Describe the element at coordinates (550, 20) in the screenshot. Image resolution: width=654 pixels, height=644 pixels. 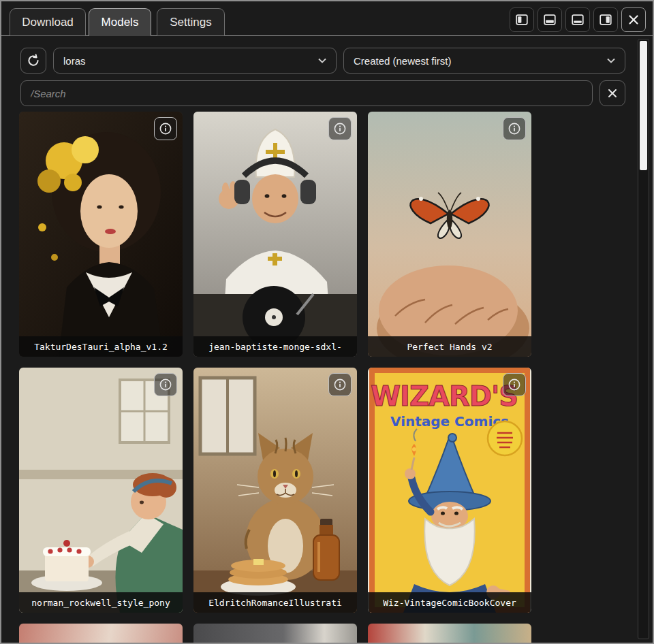
I see `layout-split-bottom-button` at that location.